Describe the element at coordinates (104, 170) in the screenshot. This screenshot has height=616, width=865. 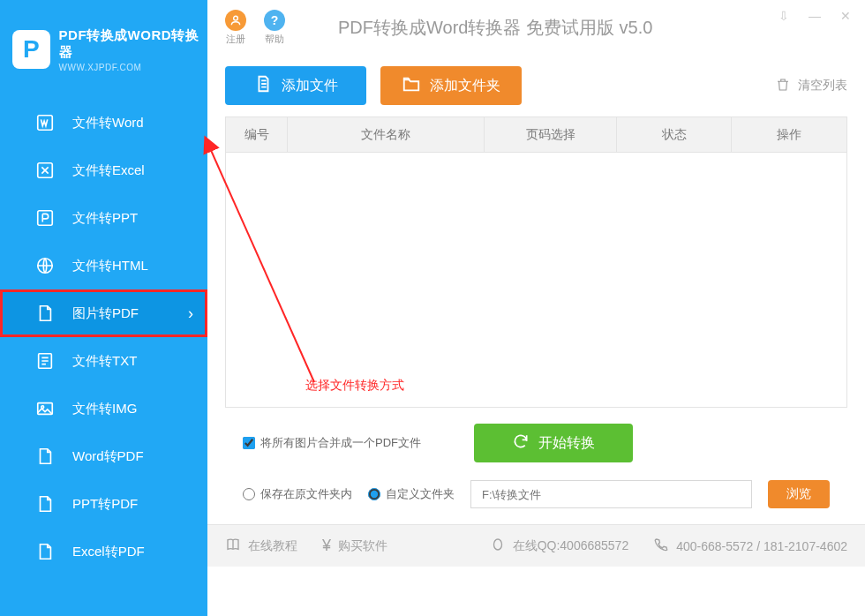
I see `sidebar-item-excel: 文件转Excel` at that location.